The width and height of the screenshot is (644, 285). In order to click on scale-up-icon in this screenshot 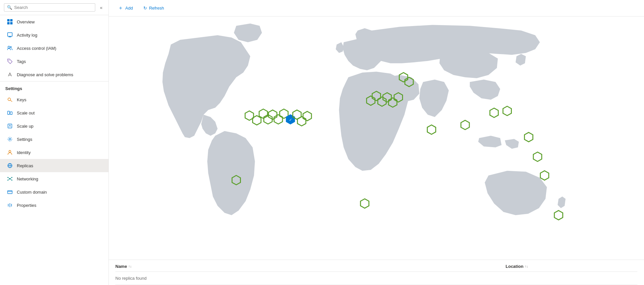, I will do `click(10, 126)`.